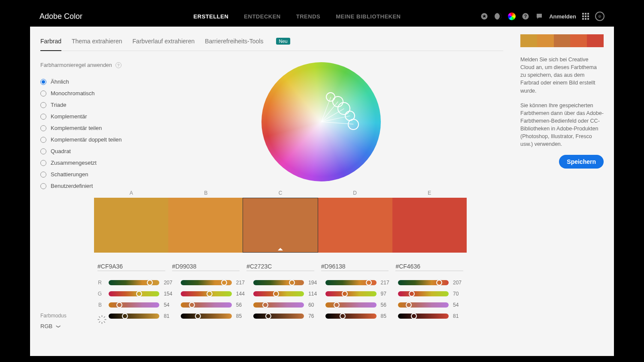 The image size is (644, 362). What do you see at coordinates (81, 117) in the screenshot?
I see `harmony-option: Komplementär` at bounding box center [81, 117].